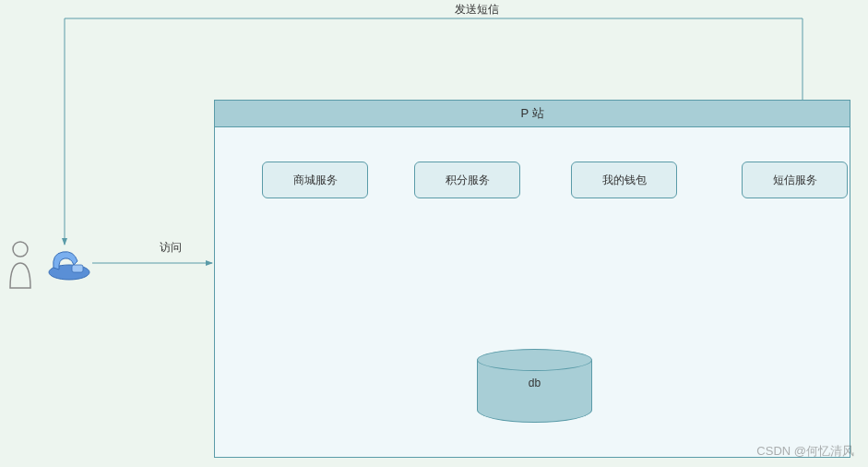 Image resolution: width=868 pixels, height=467 pixels. What do you see at coordinates (535, 388) in the screenshot?
I see `db-cylinder: db` at bounding box center [535, 388].